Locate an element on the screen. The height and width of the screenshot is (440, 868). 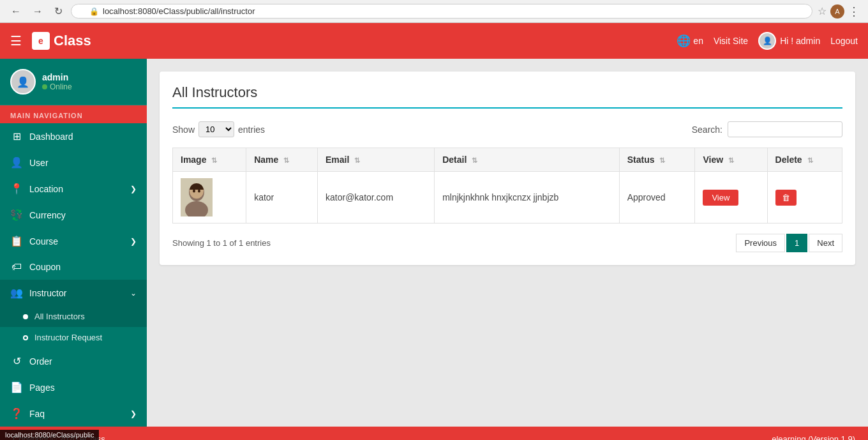
pagination-area: Showing 1 to 1 of 1 entries Previous 1 N… is located at coordinates (507, 243).